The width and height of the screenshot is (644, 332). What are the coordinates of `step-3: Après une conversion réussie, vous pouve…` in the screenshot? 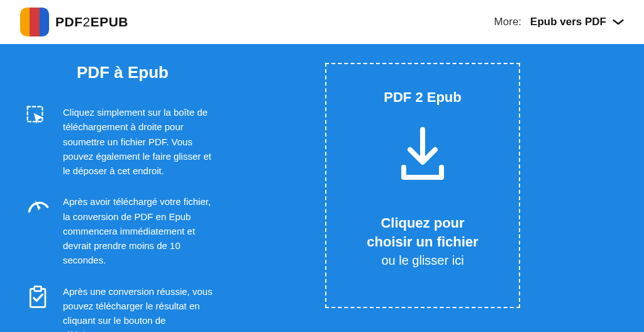 It's located at (123, 308).